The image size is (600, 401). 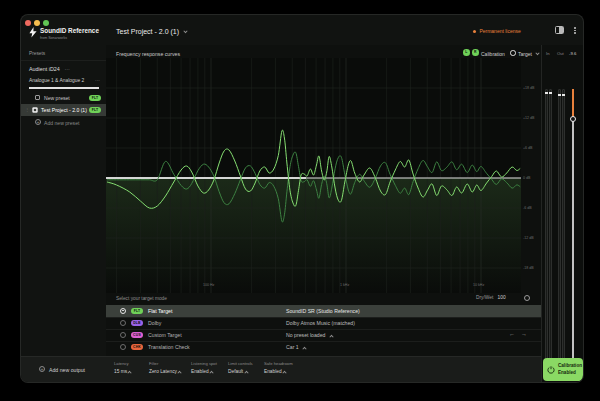 What do you see at coordinates (67, 370) in the screenshot?
I see `add-output-label: Add new output` at bounding box center [67, 370].